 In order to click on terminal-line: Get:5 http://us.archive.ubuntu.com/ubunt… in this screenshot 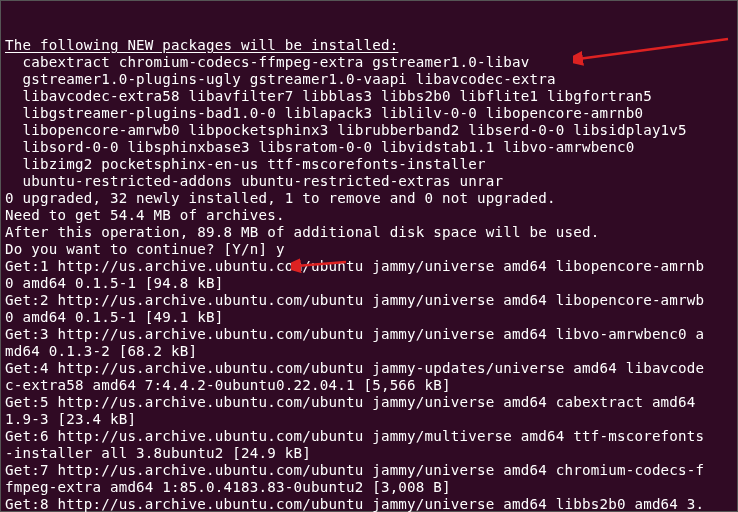, I will do `click(369, 402)`.